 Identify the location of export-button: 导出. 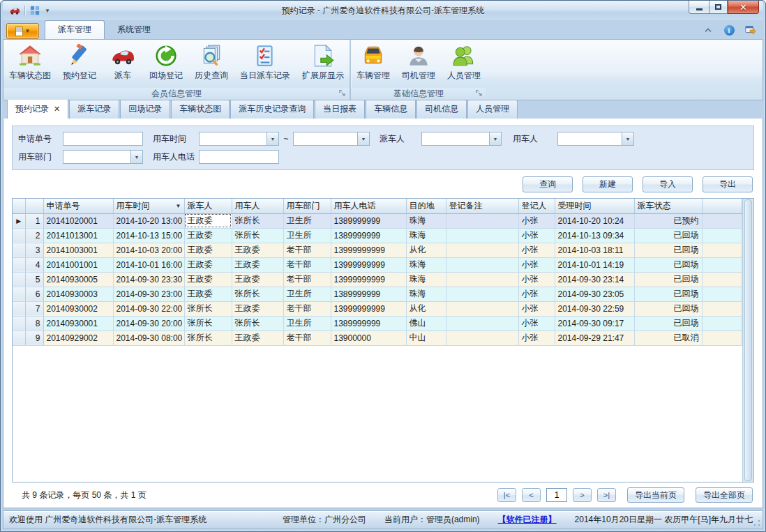
(728, 184).